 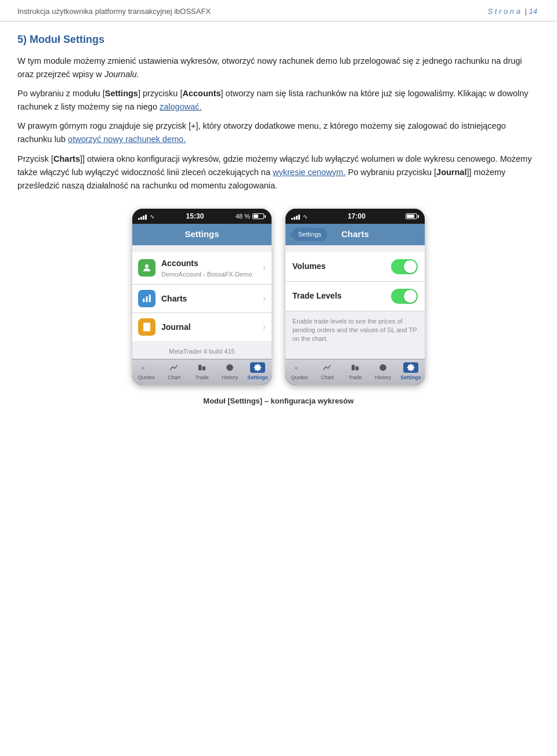 What do you see at coordinates (147, 299) in the screenshot?
I see `charts-icon` at bounding box center [147, 299].